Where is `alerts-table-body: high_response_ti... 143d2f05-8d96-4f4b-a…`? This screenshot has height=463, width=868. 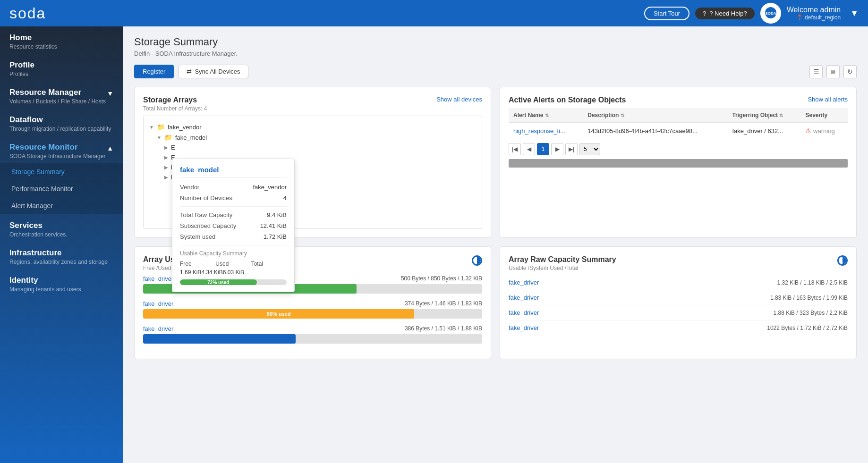 alerts-table-body: high_response_ti... 143d2f05-8d96-4f4b-a… is located at coordinates (678, 131).